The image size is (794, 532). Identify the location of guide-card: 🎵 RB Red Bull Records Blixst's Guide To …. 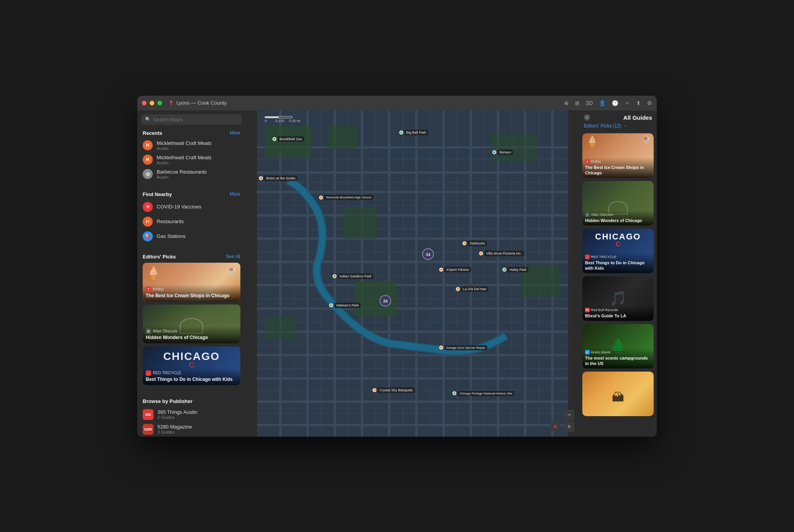
(618, 298).